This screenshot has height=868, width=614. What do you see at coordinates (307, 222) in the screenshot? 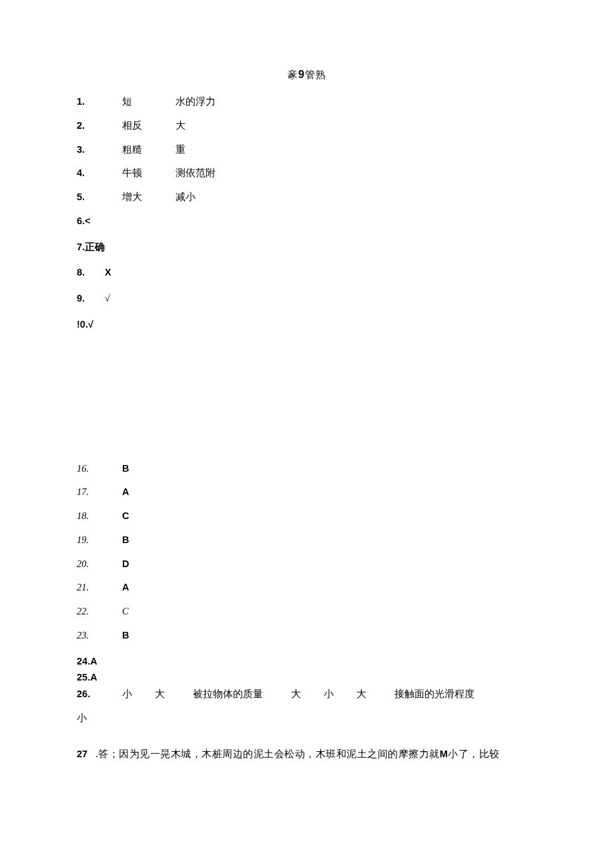
I see `answer-row-6: 6.<` at bounding box center [307, 222].